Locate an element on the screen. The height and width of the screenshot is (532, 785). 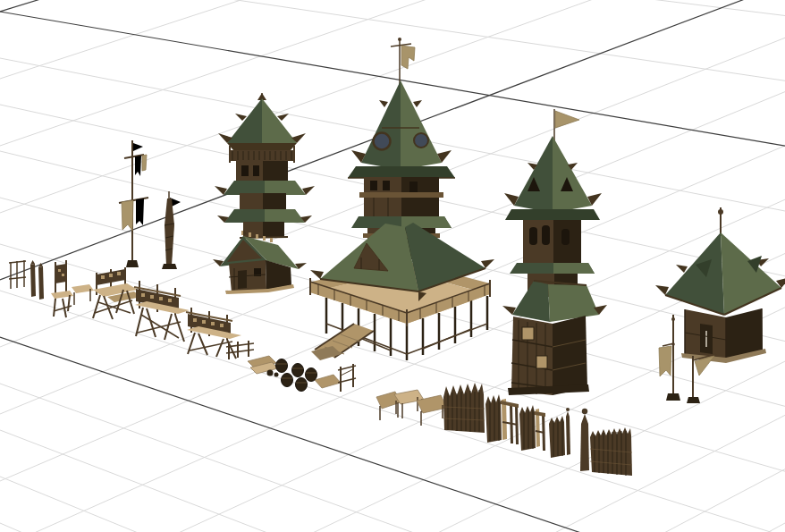
barrel is located at coordinates (297, 376).